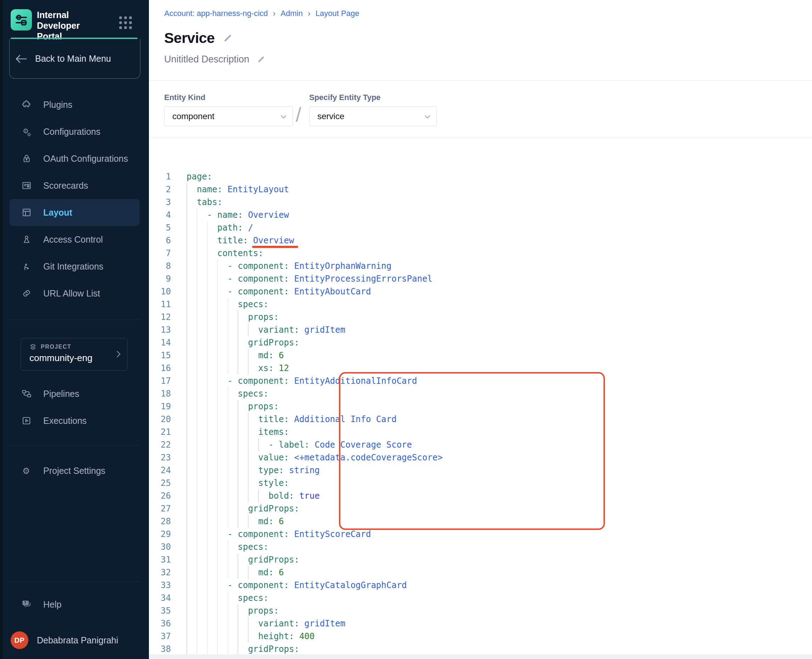 Image resolution: width=812 pixels, height=659 pixels. What do you see at coordinates (284, 116) in the screenshot?
I see `chevron-down-icon` at bounding box center [284, 116].